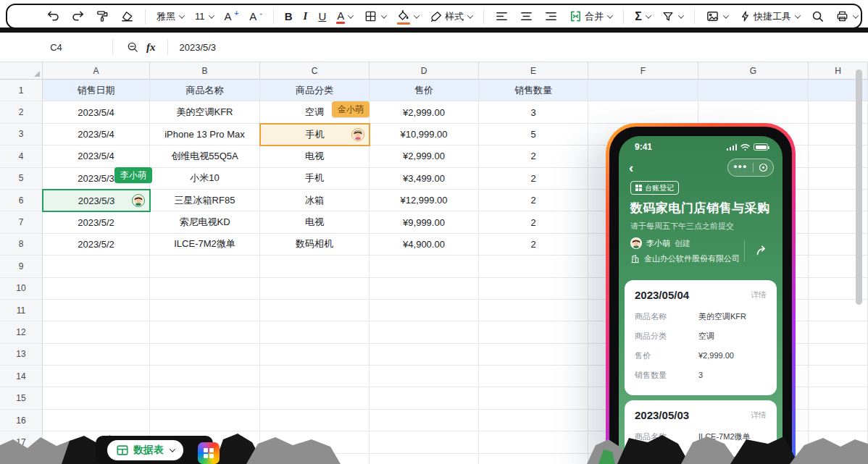 This screenshot has height=464, width=868. Describe the element at coordinates (314, 135) in the screenshot. I see `collab-edited-cell-C3: 手机` at that location.